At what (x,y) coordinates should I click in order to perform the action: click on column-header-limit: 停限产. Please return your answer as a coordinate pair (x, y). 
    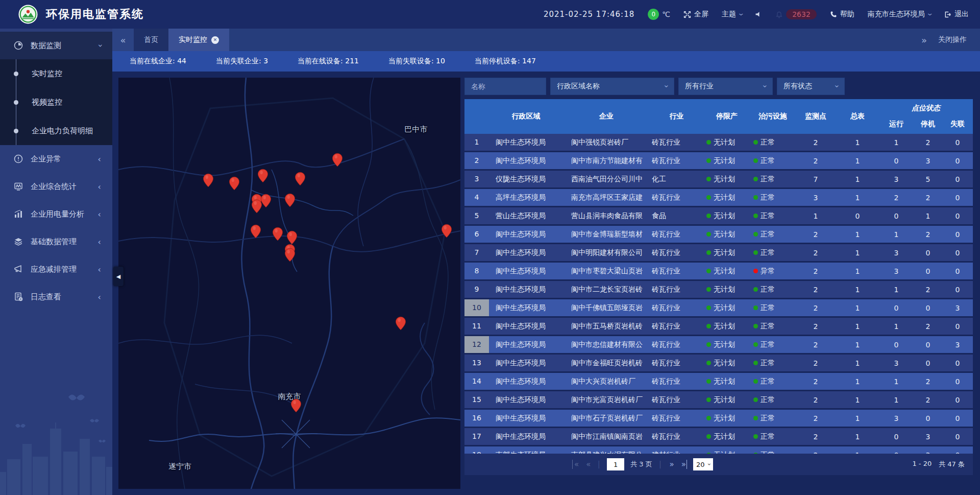
    Looking at the image, I should click on (727, 116).